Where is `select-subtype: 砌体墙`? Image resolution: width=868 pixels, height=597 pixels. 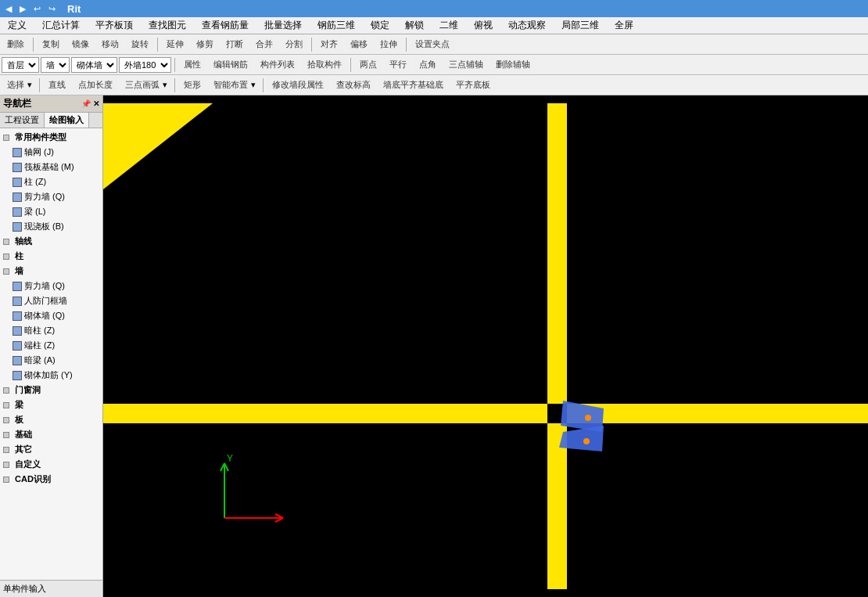
select-subtype: 砌体墙 is located at coordinates (94, 65).